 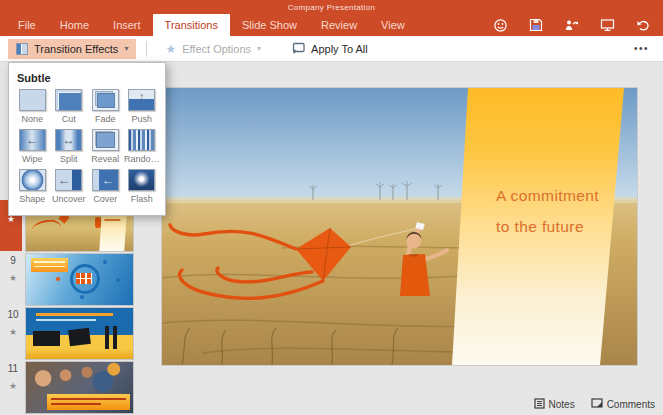 I want to click on transition-flash-preview-icon, so click(x=142, y=180).